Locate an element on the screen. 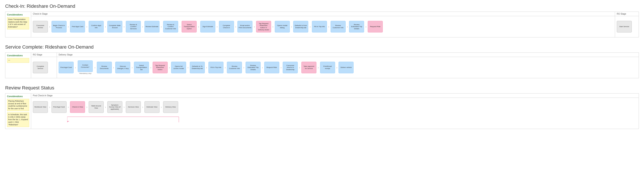  card-complete-checkin: Complete Check-In is located at coordinates (226, 27).